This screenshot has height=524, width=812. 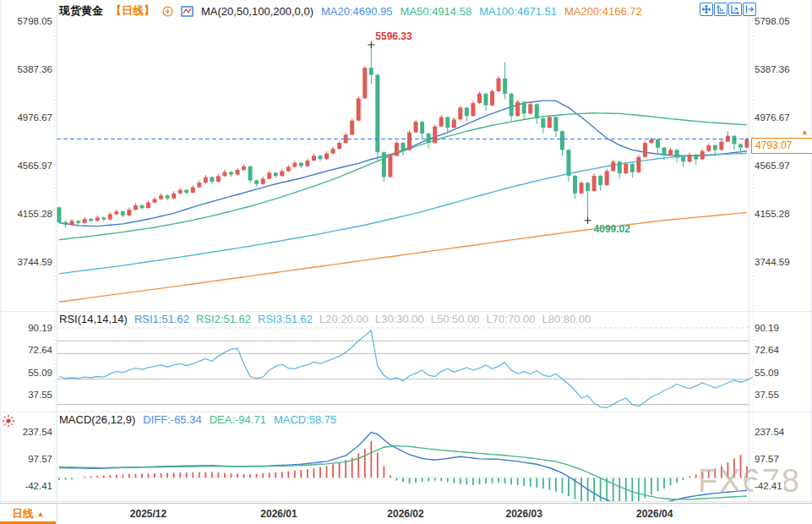 What do you see at coordinates (257, 12) in the screenshot?
I see `ma-settings-label: MA(20,50,100,200,0,0)` at bounding box center [257, 12].